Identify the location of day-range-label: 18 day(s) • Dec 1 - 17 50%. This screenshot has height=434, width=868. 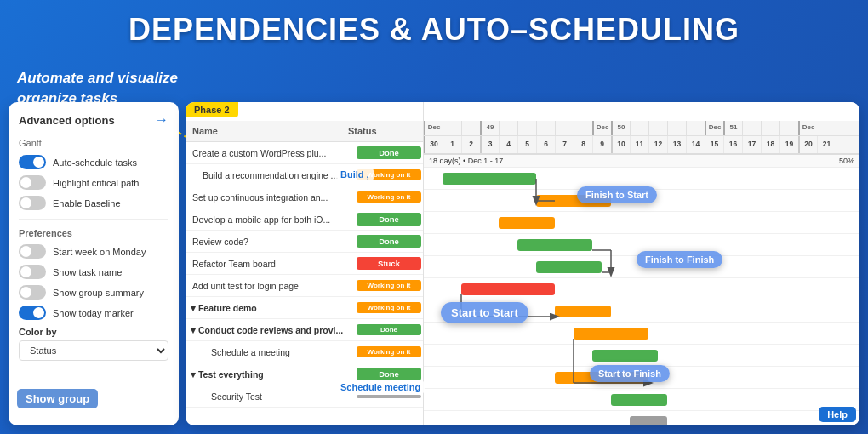
(642, 162).